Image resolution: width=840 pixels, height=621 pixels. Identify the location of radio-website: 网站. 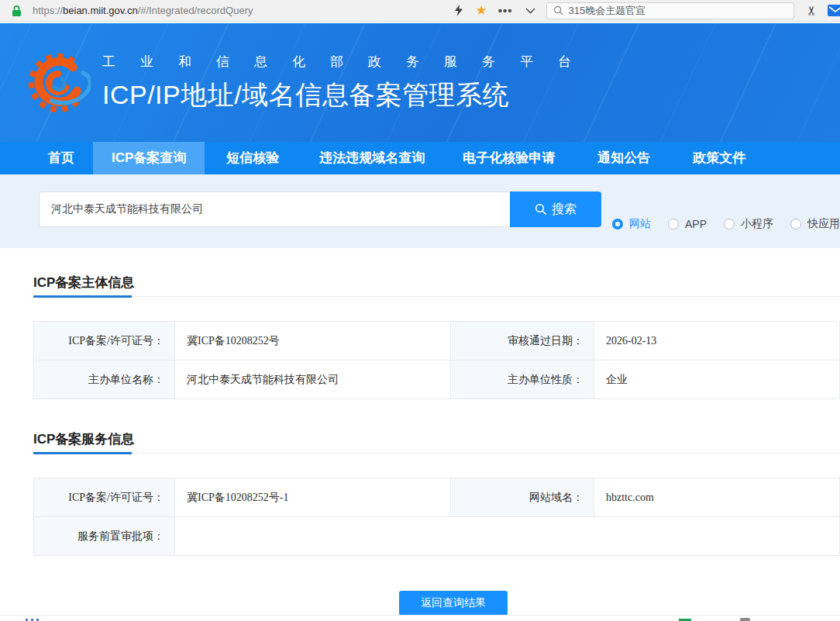
(632, 224).